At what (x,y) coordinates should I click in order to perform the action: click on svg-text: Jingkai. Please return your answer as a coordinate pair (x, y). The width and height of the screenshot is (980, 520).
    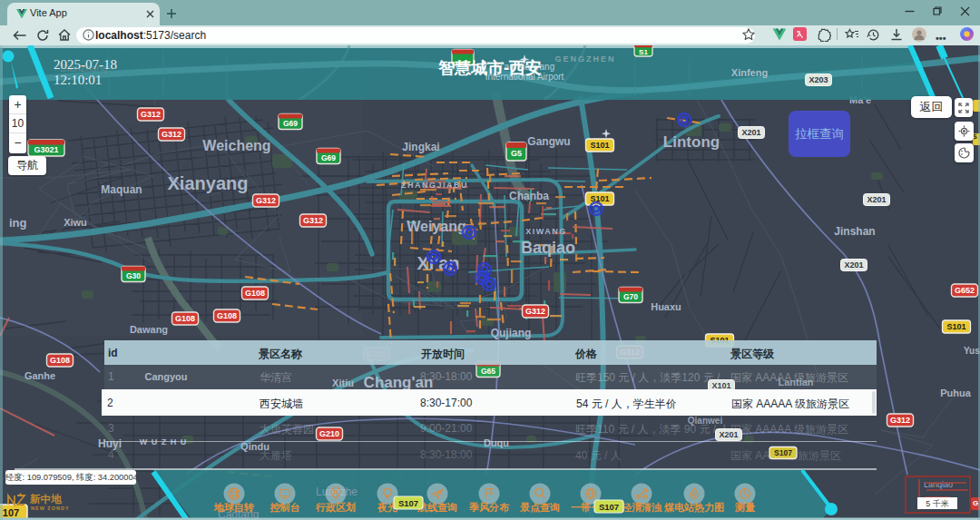
    Looking at the image, I should click on (421, 147).